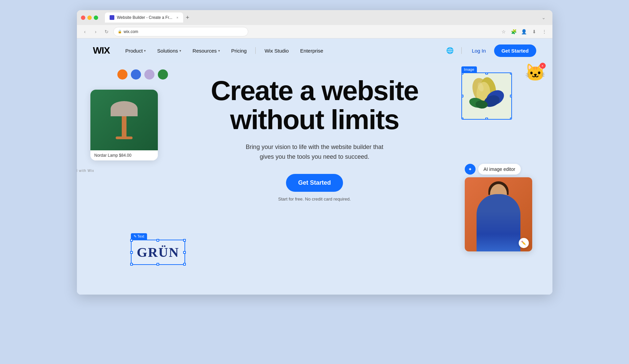 This screenshot has width=629, height=364. What do you see at coordinates (314, 105) in the screenshot?
I see `hero-title: Create a website without limits` at bounding box center [314, 105].